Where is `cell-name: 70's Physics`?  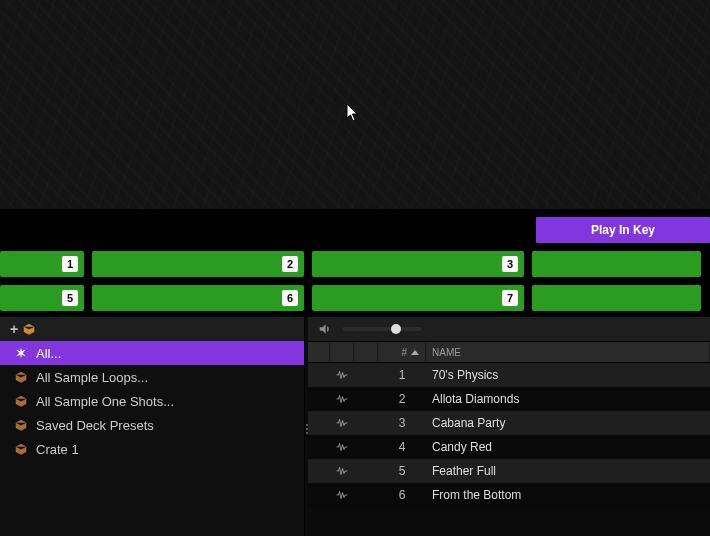 cell-name: 70's Physics is located at coordinates (568, 375).